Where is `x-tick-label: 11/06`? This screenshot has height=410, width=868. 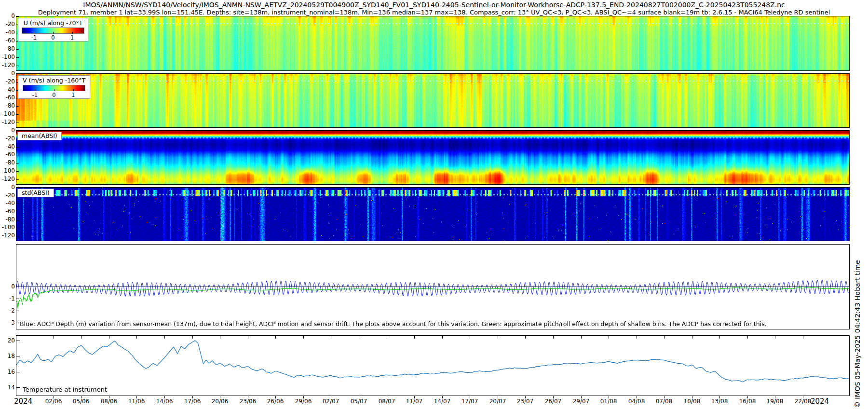 x-tick-label: 11/06 is located at coordinates (136, 401).